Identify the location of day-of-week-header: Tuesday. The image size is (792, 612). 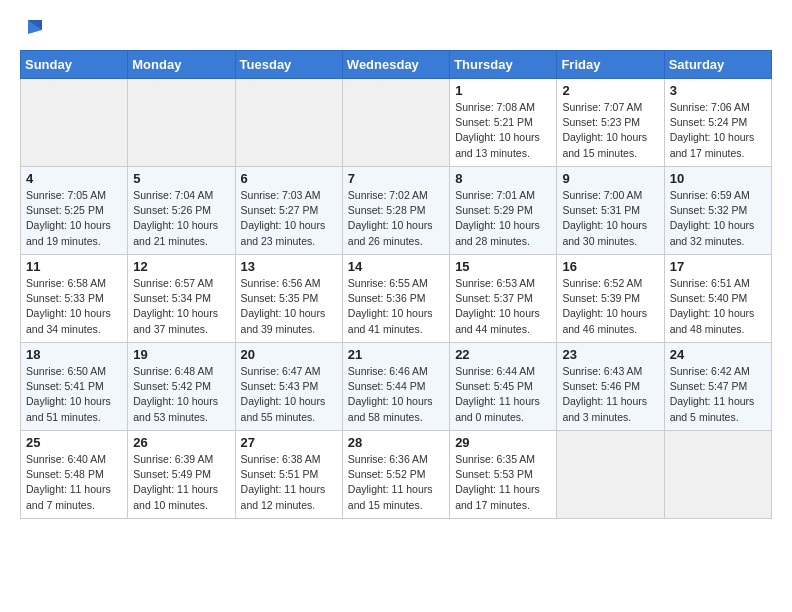
(288, 65).